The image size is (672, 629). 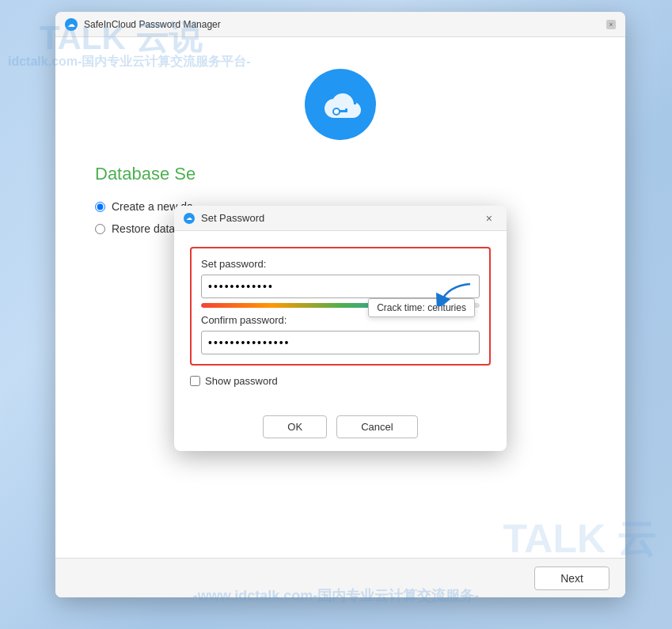 What do you see at coordinates (377, 427) in the screenshot?
I see `cancel-button: Cancel` at bounding box center [377, 427].